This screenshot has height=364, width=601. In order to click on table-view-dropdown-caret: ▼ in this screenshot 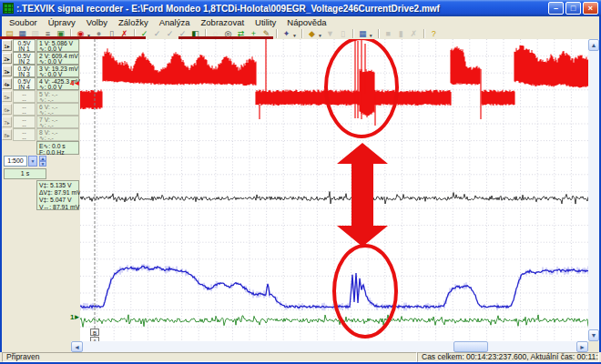, I will do `click(372, 35)`.